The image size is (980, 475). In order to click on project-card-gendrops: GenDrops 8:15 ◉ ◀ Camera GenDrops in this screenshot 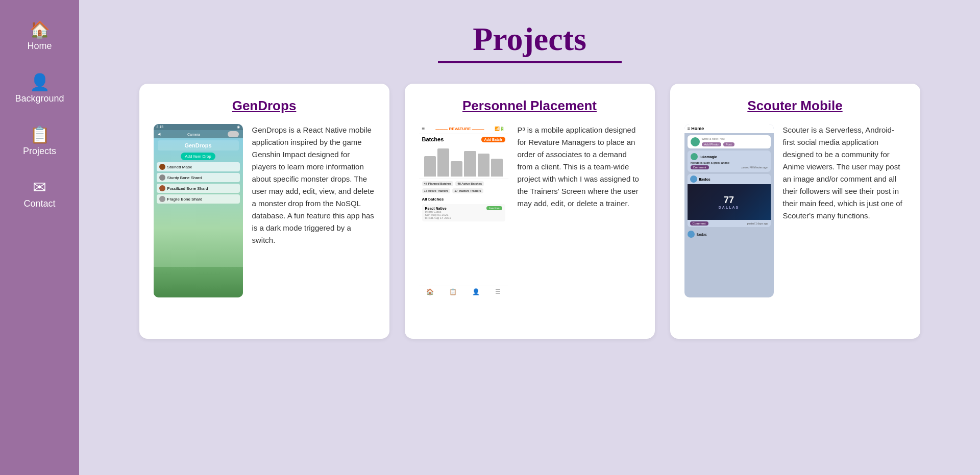, I will do `click(264, 211)`.